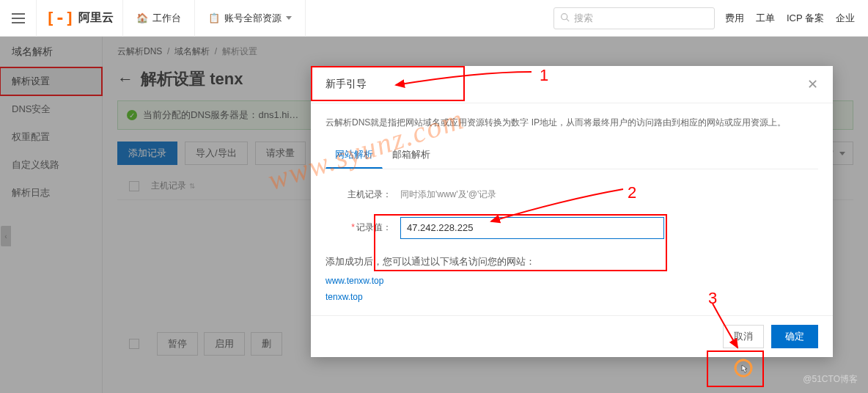 This screenshot has width=868, height=393. Describe the element at coordinates (358, 195) in the screenshot. I see `label-host-record: 主机记录：` at that location.